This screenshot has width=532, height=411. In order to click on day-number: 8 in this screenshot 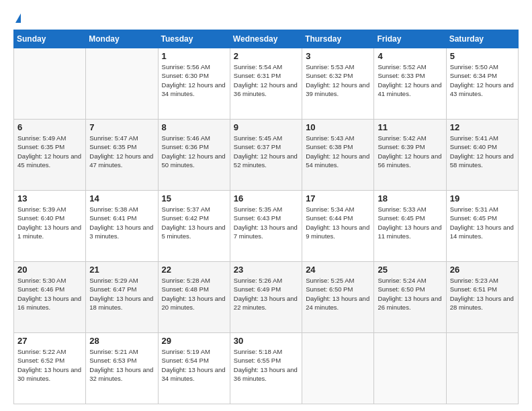, I will do `click(194, 128)`.